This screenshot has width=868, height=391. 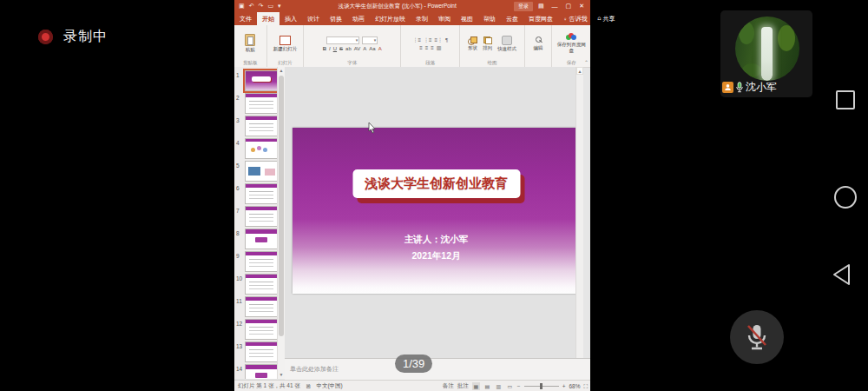 I want to click on thumbnail-number: 7, so click(x=238, y=210).